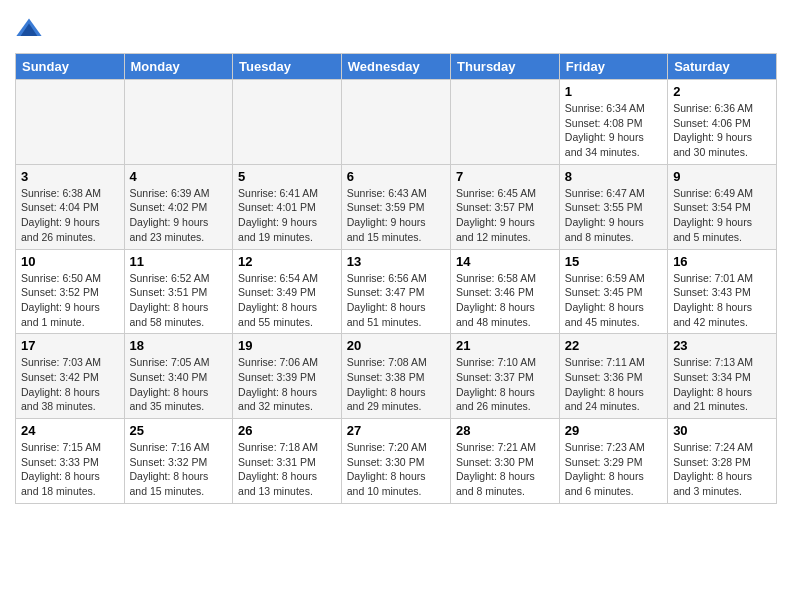 The width and height of the screenshot is (792, 612). I want to click on week-row-5: 24Sunrise: 7:15 AMSunset: 3:33 PMDayligh…, so click(396, 462).